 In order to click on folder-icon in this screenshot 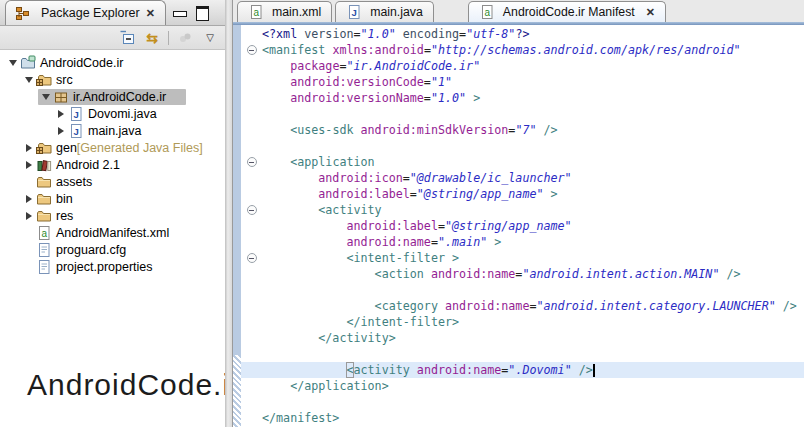, I will do `click(44, 182)`.